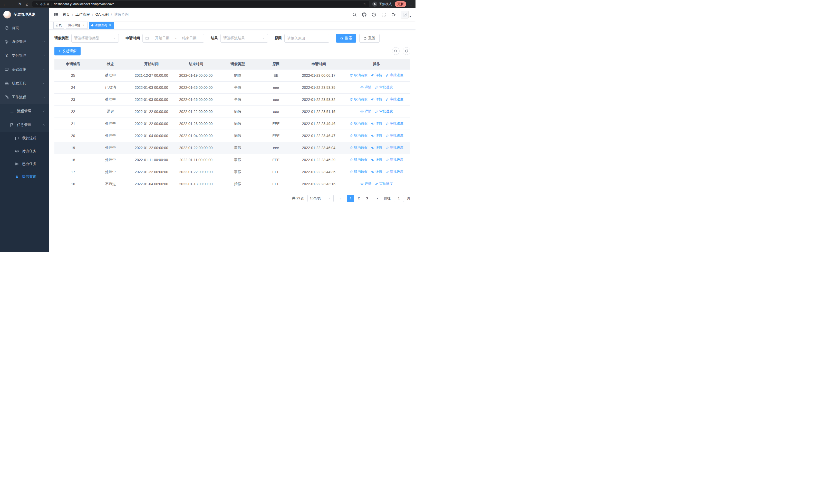  Describe the element at coordinates (25, 111) in the screenshot. I see `sidebar-item-process-management: 流程管理` at that location.